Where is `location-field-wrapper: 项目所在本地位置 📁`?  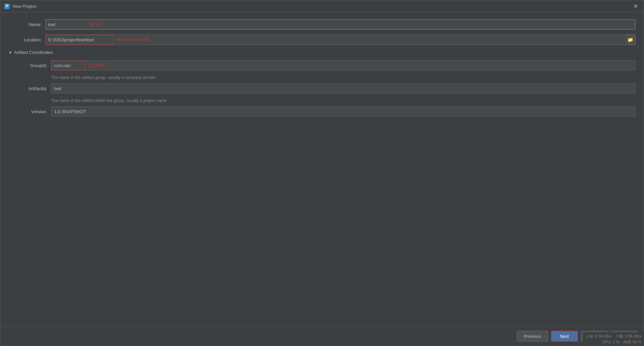
location-field-wrapper: 项目所在本地位置 📁 is located at coordinates (341, 40).